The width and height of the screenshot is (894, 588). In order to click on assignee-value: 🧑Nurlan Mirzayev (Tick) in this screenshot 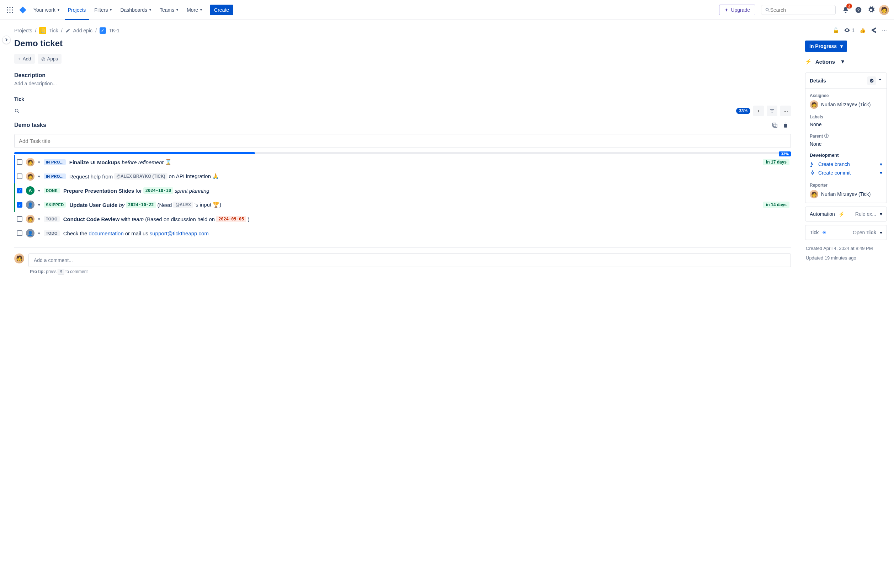, I will do `click(846, 104)`.